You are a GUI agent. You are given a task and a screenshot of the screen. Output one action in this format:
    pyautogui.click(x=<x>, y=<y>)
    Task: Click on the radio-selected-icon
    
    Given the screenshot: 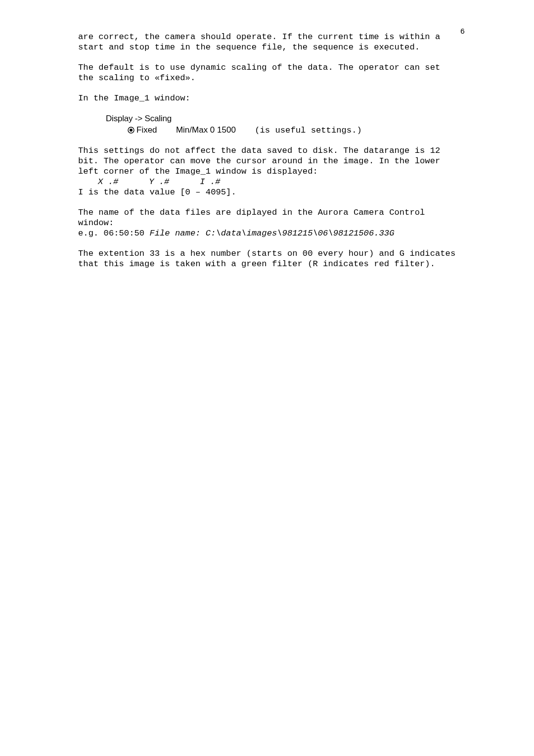 What is the action you would take?
    pyautogui.click(x=131, y=130)
    